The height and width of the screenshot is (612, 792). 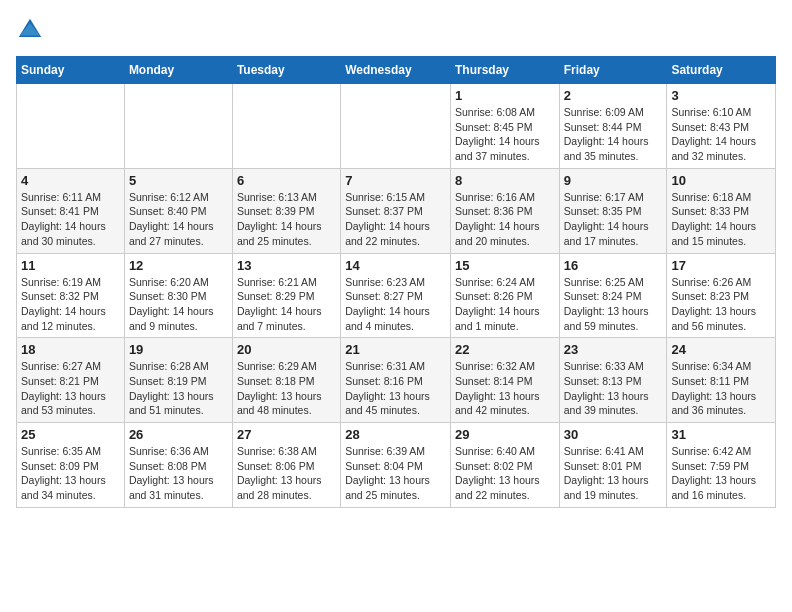 What do you see at coordinates (178, 380) in the screenshot?
I see `calendar-cell: 19Sunrise: 6:28 AM Sunset: 8:19 PM Dayli…` at bounding box center [178, 380].